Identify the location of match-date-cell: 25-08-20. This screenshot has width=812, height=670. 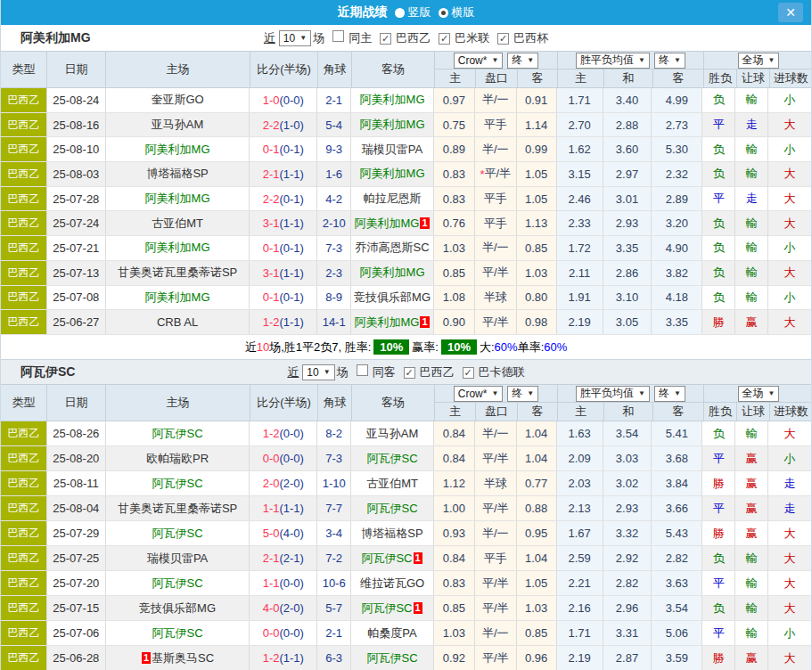
(77, 458).